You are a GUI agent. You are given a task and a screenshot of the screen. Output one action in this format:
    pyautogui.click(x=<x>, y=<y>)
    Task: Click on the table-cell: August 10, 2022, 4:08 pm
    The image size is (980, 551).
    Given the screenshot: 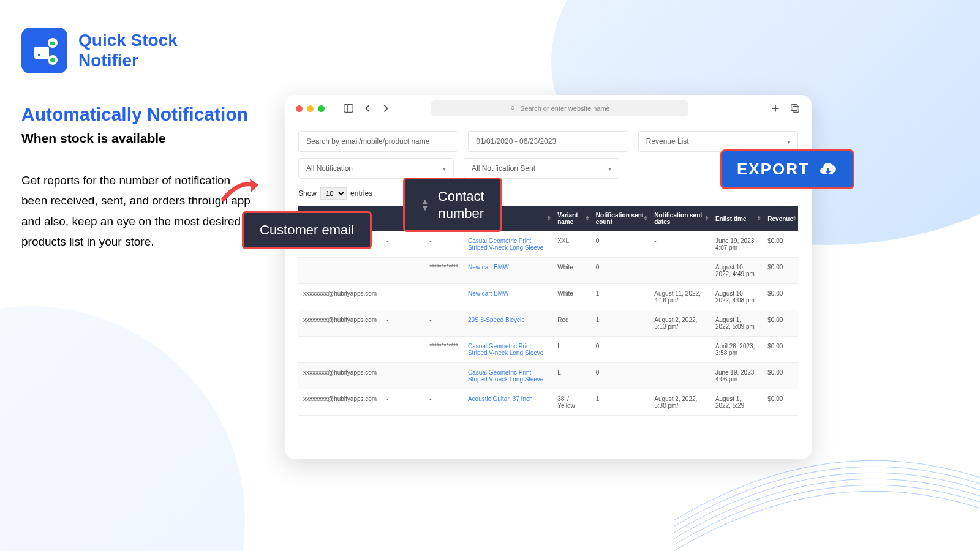 What is the action you would take?
    pyautogui.click(x=736, y=298)
    